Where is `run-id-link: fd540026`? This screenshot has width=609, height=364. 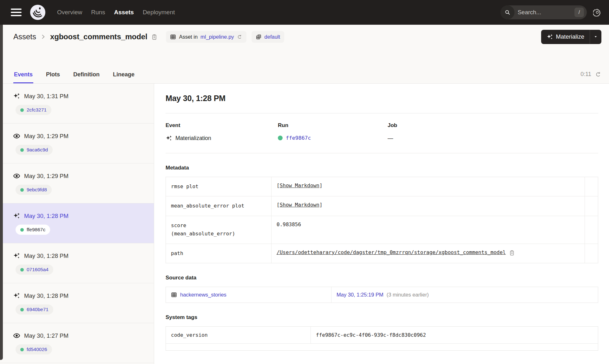 run-id-link: fd540026 is located at coordinates (34, 349).